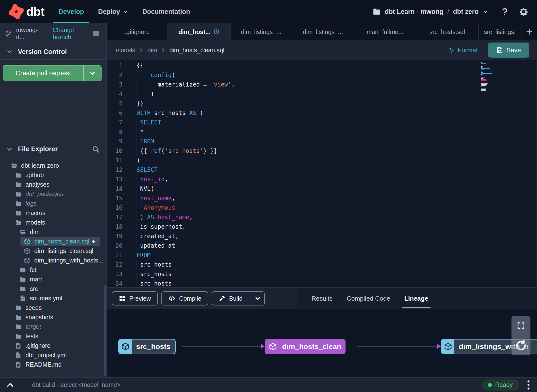  I want to click on tree-item-dim-listings-clean-sql: dim_listings_clean.sql, so click(53, 251).